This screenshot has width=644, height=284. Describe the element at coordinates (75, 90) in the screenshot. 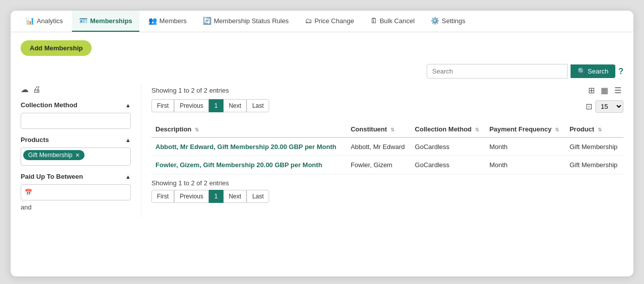

I see `sidebar-tools: ☁ 🖨` at that location.